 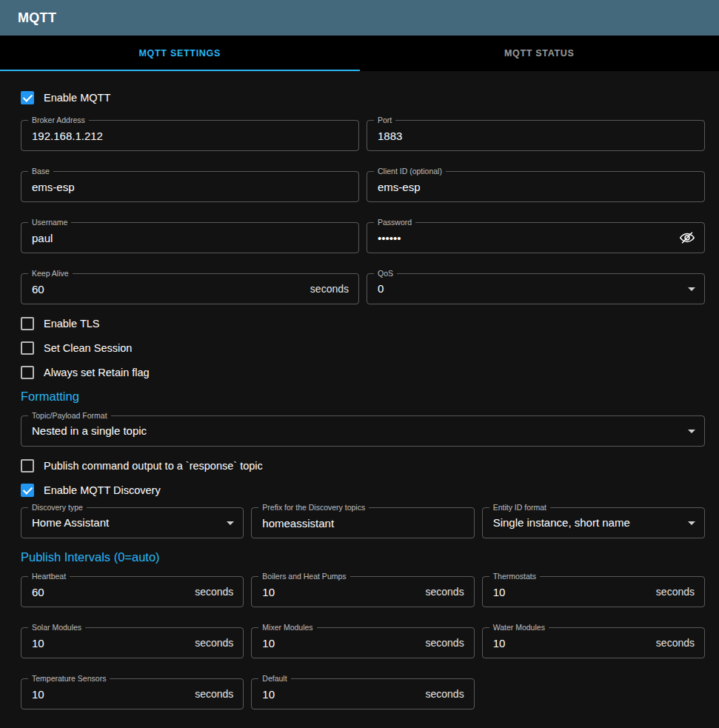 What do you see at coordinates (363, 643) in the screenshot?
I see `mixer-modules-input` at bounding box center [363, 643].